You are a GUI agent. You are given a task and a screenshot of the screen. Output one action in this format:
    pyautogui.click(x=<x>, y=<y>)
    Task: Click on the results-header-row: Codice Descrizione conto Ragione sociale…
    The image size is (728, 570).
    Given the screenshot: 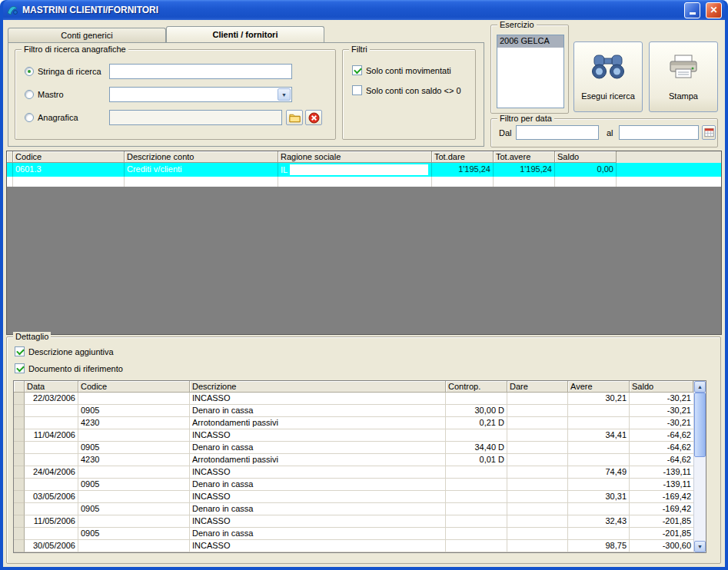 What is the action you would take?
    pyautogui.click(x=364, y=157)
    